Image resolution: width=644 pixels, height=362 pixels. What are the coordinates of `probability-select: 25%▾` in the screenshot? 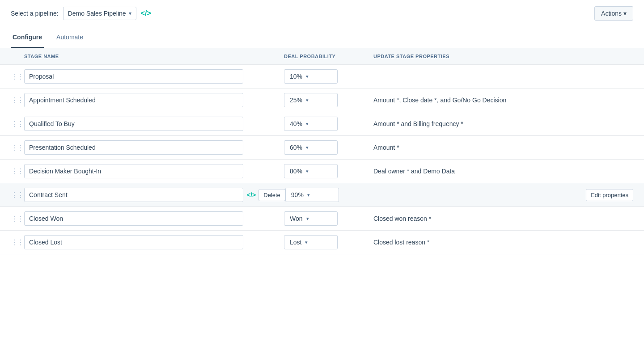 It's located at (311, 100).